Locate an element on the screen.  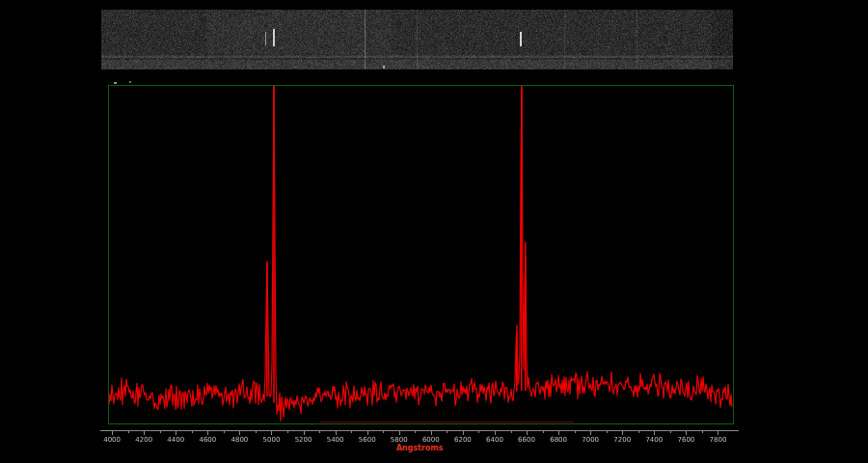
axis-tick-label: 6600 is located at coordinates (527, 440).